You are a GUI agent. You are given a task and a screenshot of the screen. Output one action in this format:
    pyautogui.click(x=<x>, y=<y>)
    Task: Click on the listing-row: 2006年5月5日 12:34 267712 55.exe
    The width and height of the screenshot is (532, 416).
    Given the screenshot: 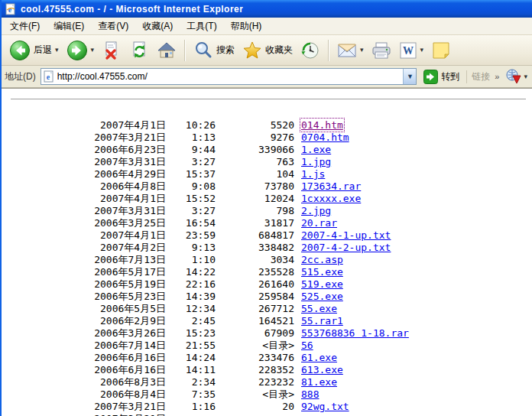 What is the action you would take?
    pyautogui.click(x=267, y=309)
    